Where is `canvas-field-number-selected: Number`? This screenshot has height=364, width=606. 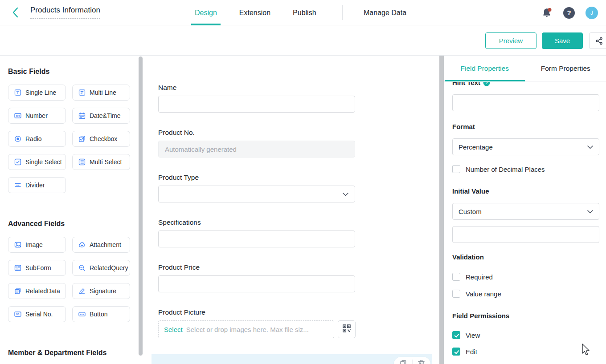
canvas-field-number-selected: Number is located at coordinates (292, 359).